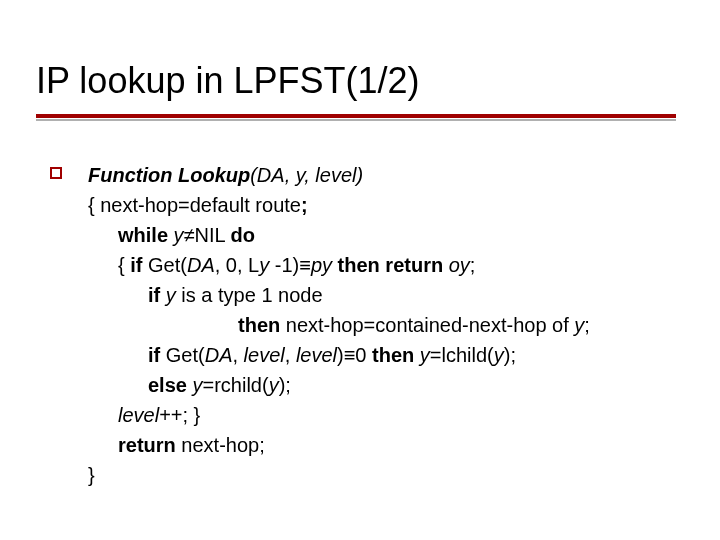 This screenshot has width=720, height=540. What do you see at coordinates (252, 295) in the screenshot?
I see `text: is a type 1 node` at bounding box center [252, 295].